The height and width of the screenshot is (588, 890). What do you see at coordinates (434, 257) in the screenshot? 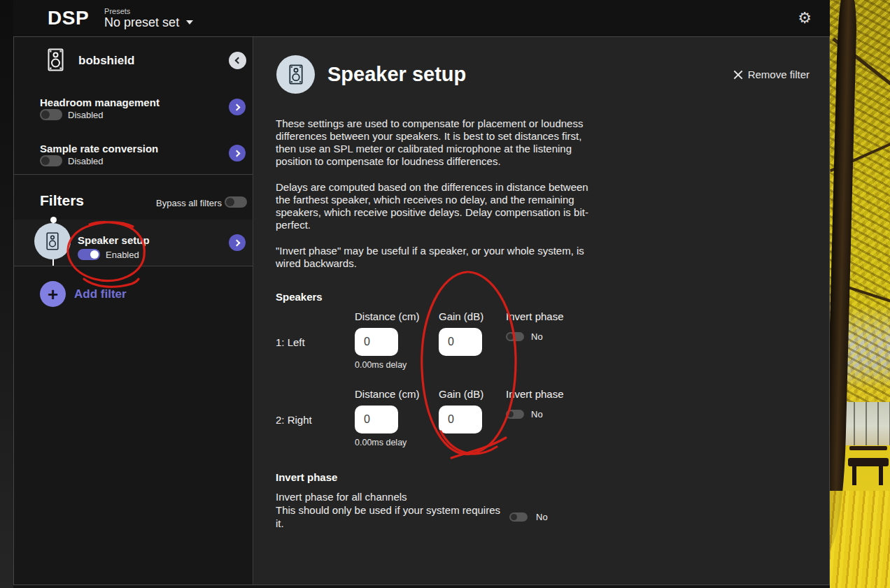
I see `description-paragraph: "Invert phase" may be useful if a speake…` at bounding box center [434, 257].